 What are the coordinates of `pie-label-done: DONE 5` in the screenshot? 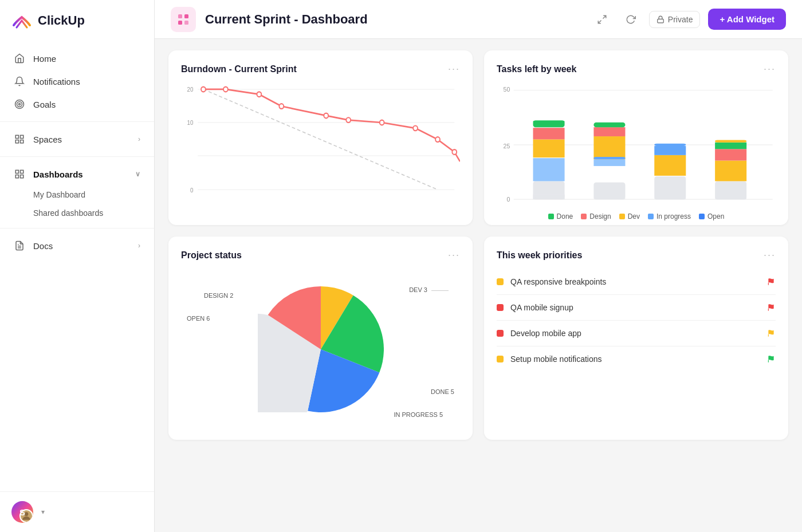 It's located at (442, 392).